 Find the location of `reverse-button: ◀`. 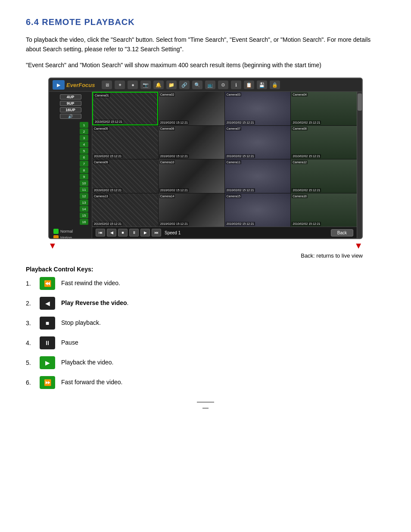

reverse-button: ◀ is located at coordinates (112, 233).